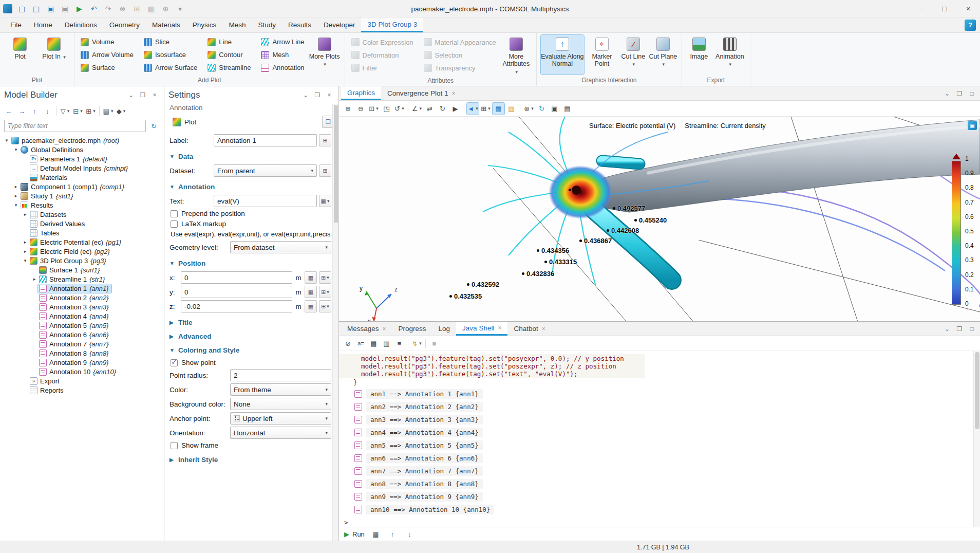  Describe the element at coordinates (325, 54) in the screenshot. I see `more-plots-button: More Plots ▾` at that location.